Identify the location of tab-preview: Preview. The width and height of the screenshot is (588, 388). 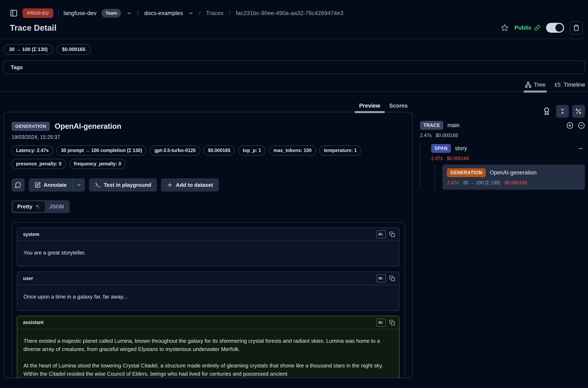
(370, 107).